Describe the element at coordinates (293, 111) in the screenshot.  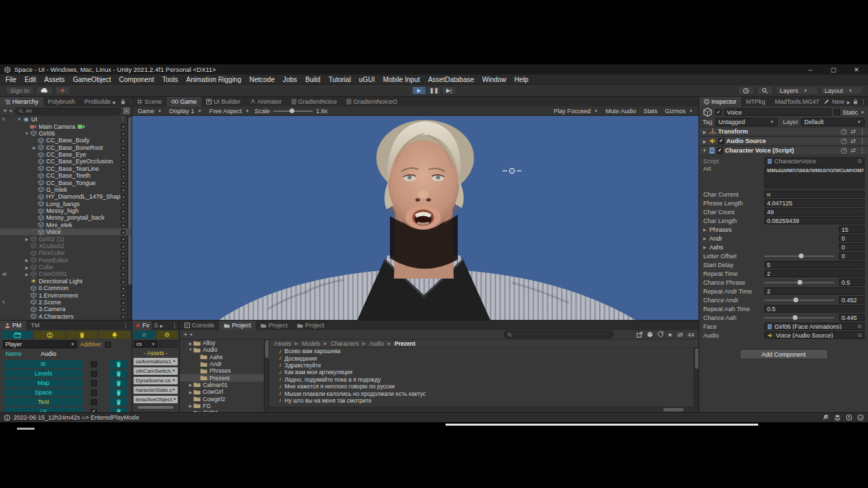
I see `scale-slider` at that location.